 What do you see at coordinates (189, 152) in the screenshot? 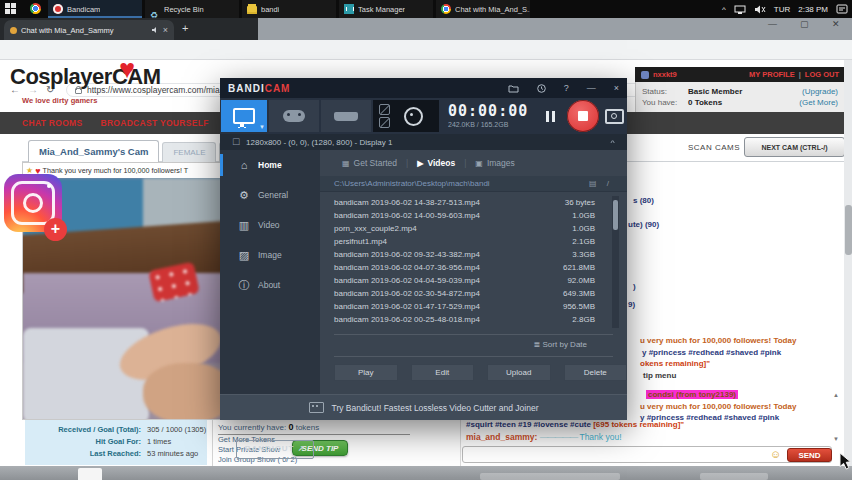
I see `cam-tab-female: FEMALE` at bounding box center [189, 152].